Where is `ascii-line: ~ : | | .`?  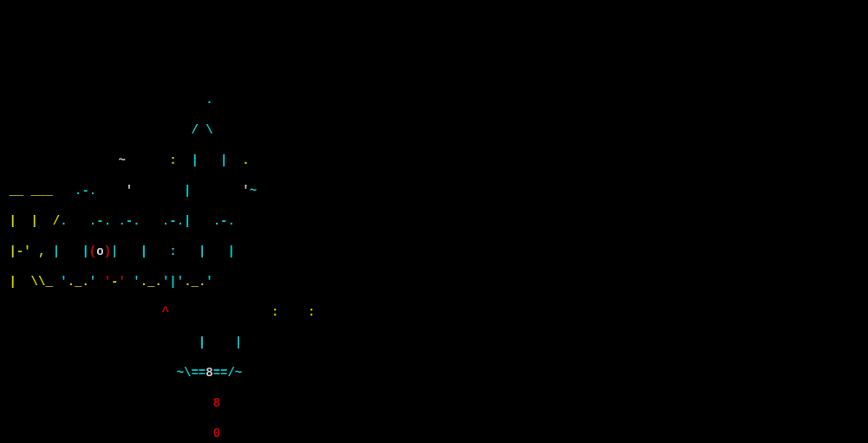 ascii-line: ~ : | | . is located at coordinates (126, 160).